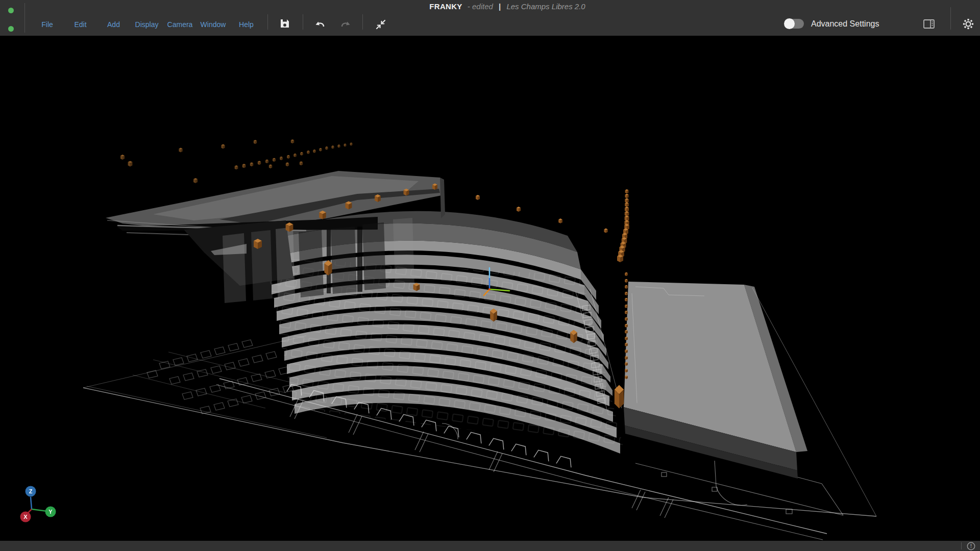  I want to click on status-dot-top, so click(11, 10).